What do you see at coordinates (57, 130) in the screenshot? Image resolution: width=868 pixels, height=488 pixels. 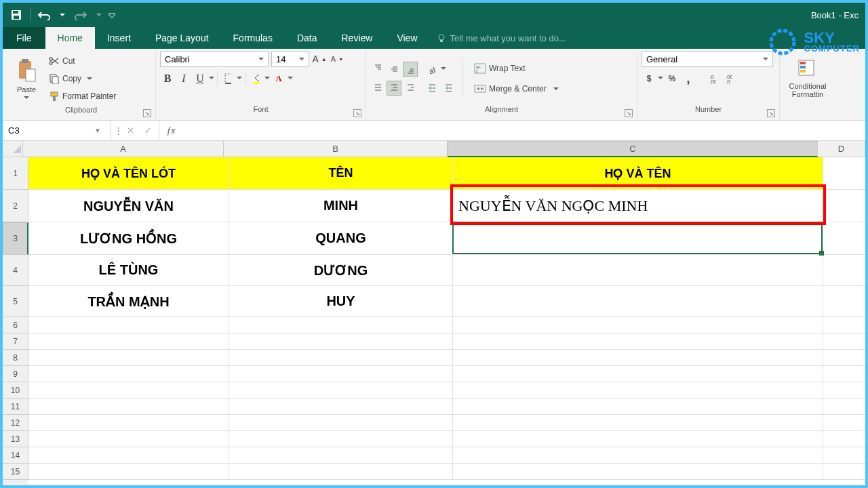 I see `name-box: ▼` at bounding box center [57, 130].